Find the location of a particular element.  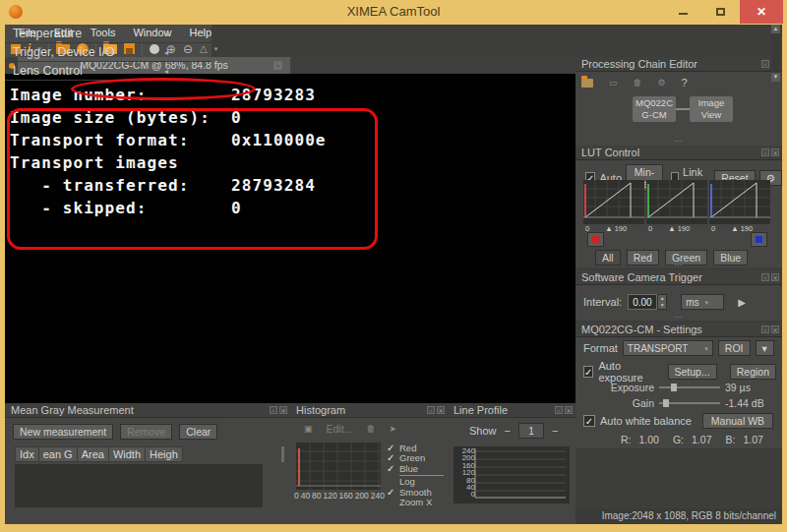

line-profile-panel: Line Profile ▫✕ Show − 1 − is located at coordinates (512, 464).